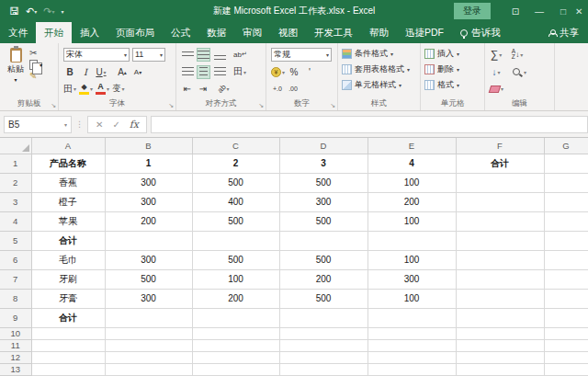  What do you see at coordinates (241, 55) in the screenshot?
I see `wrap-text-icon: ab↵` at bounding box center [241, 55].